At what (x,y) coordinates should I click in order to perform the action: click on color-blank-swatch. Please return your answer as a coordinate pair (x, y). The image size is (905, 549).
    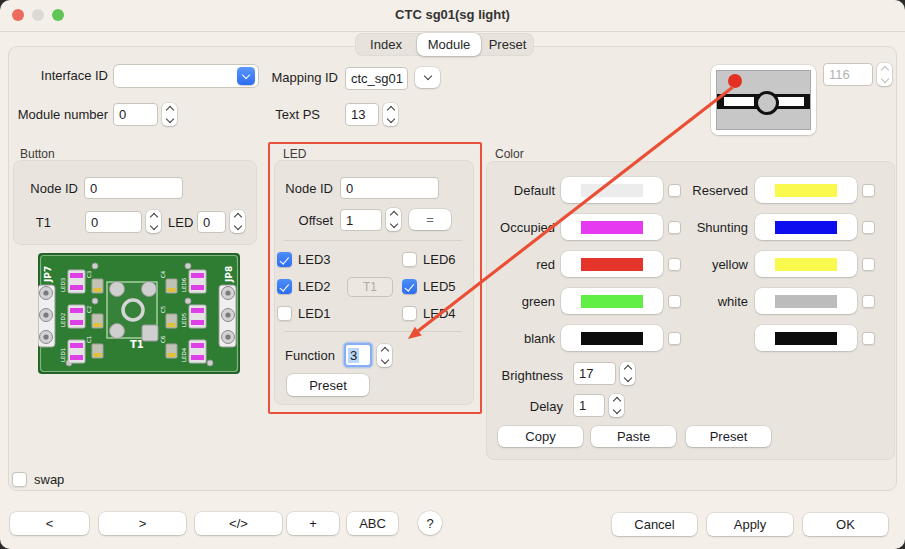
    Looking at the image, I should click on (612, 338).